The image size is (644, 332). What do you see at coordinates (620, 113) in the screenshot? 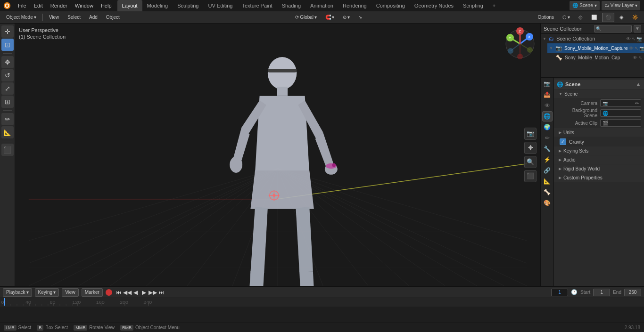
I see `background-scene-value: 🌐` at bounding box center [620, 113].